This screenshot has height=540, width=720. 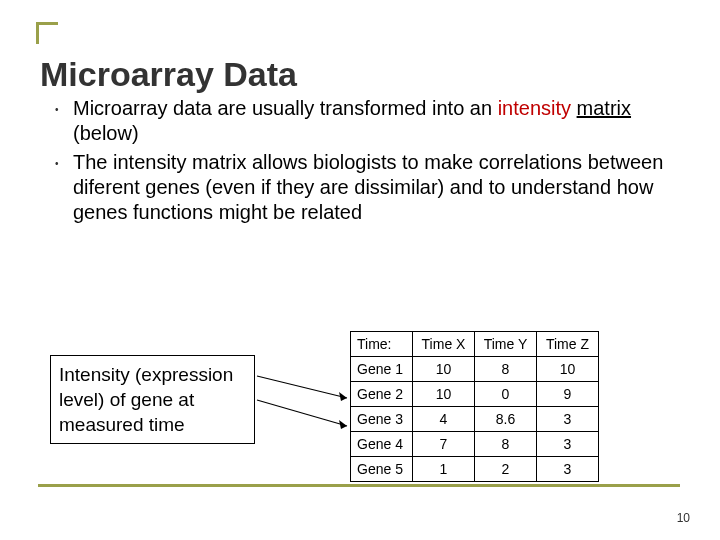 I want to click on cell: 0, so click(x=506, y=394).